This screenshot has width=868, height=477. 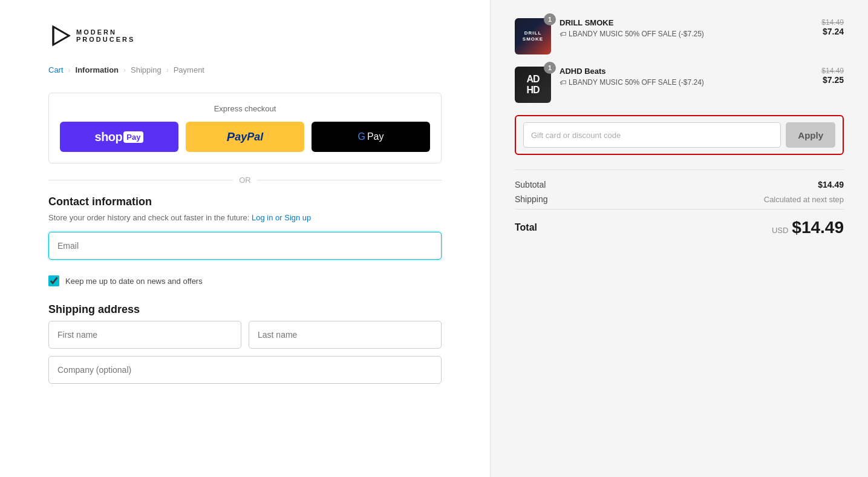 I want to click on express-buttons: shop Pay P ayPal G Pay, so click(x=245, y=137).